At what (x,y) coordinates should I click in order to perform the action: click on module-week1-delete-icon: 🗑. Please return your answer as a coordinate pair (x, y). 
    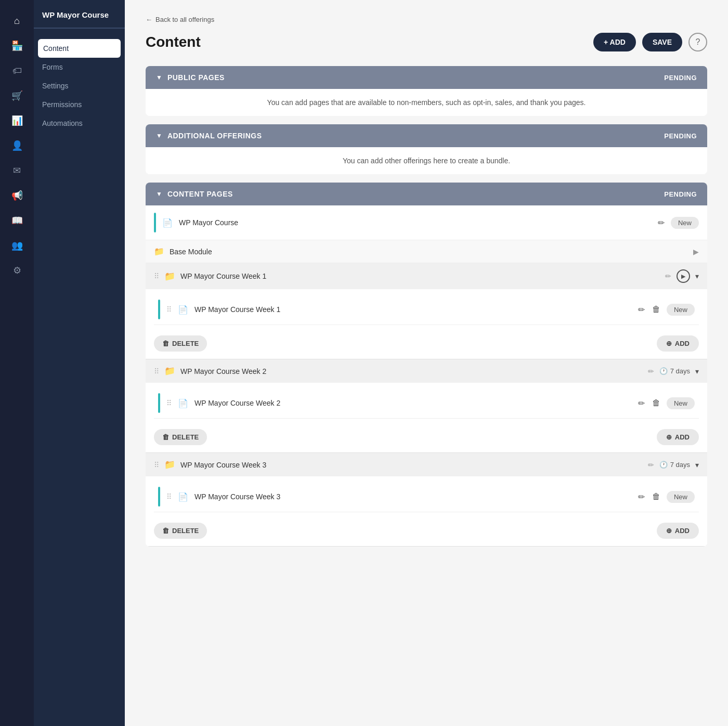
    Looking at the image, I should click on (165, 343).